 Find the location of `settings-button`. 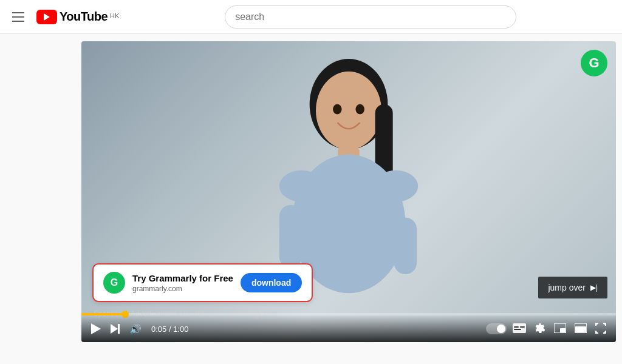

settings-button is located at coordinates (540, 329).